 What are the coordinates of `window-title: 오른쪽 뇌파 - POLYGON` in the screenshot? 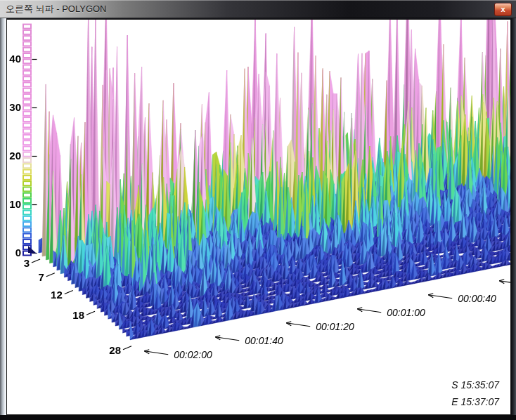 It's located at (56, 9).